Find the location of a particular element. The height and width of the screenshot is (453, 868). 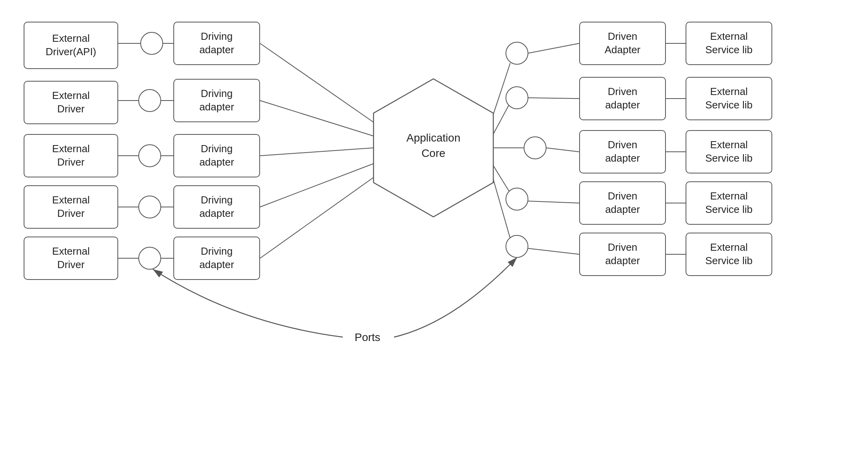

external-service-3: ExternalService lib is located at coordinates (729, 152).